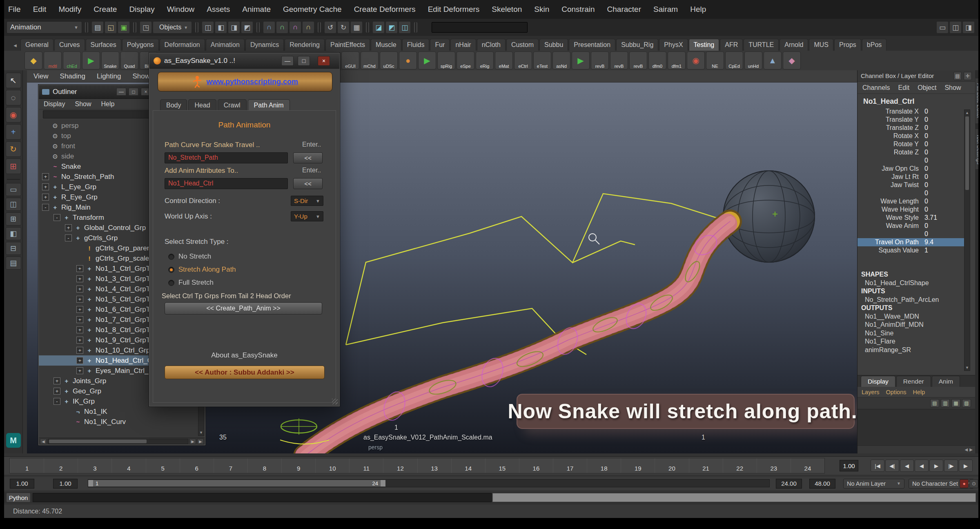 The height and width of the screenshot is (529, 980). Describe the element at coordinates (15, 9) in the screenshot. I see `menu-item: File` at that location.